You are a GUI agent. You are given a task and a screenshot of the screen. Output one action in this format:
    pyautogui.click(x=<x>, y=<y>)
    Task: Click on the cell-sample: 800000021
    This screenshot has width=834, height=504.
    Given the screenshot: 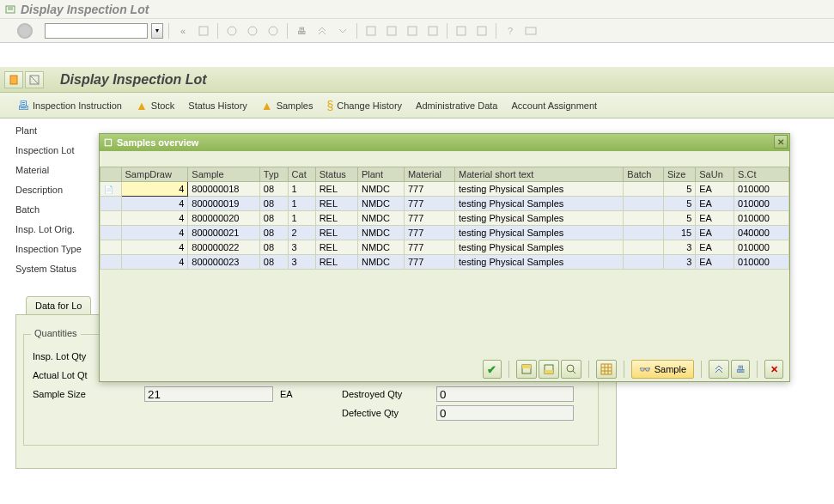 What is the action you would take?
    pyautogui.click(x=223, y=234)
    